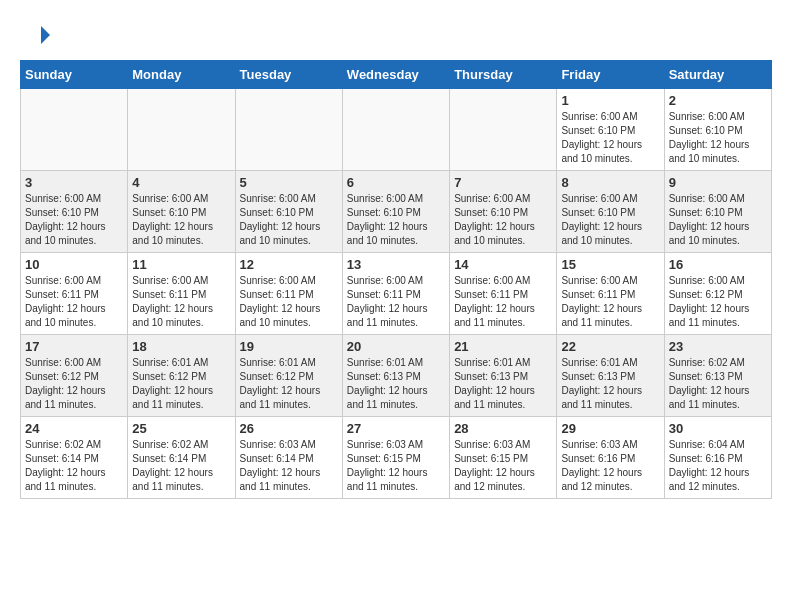 This screenshot has height=612, width=792. What do you see at coordinates (181, 346) in the screenshot?
I see `day-number: 18` at bounding box center [181, 346].